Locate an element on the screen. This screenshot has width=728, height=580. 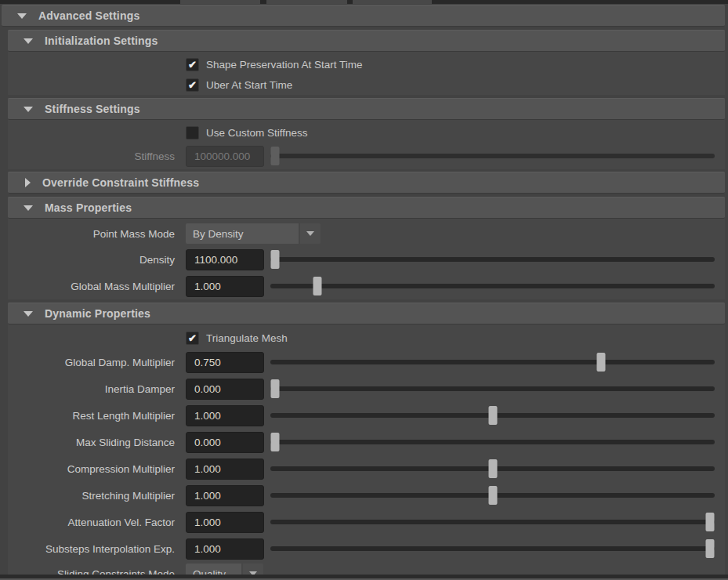
attribute-label: Attenuation Vel. Factor is located at coordinates (91, 522).